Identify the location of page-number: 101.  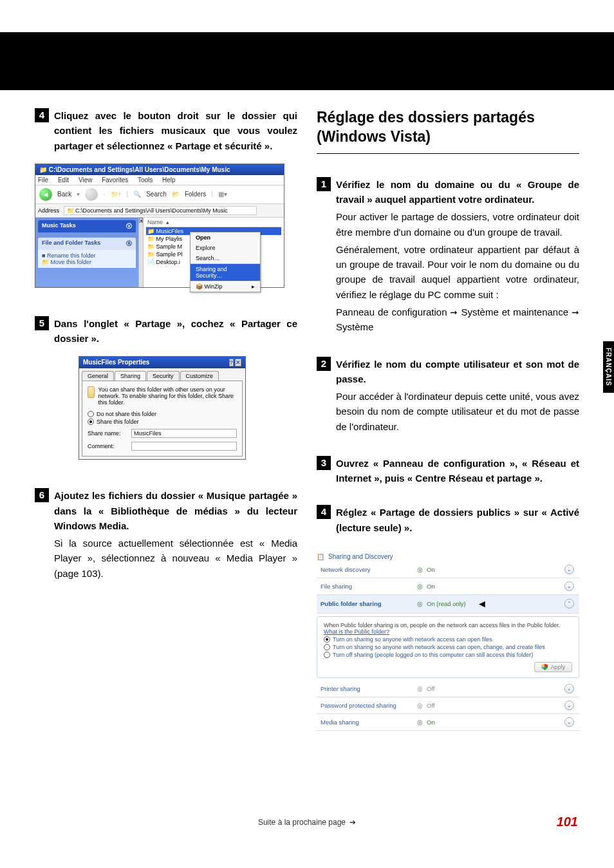
(568, 822).